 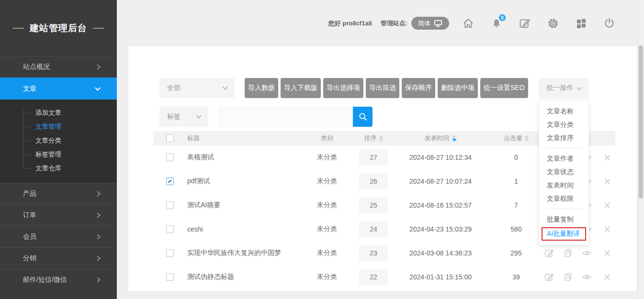 What do you see at coordinates (58, 89) in the screenshot?
I see `sidebar-item-articles: 文章` at bounding box center [58, 89].